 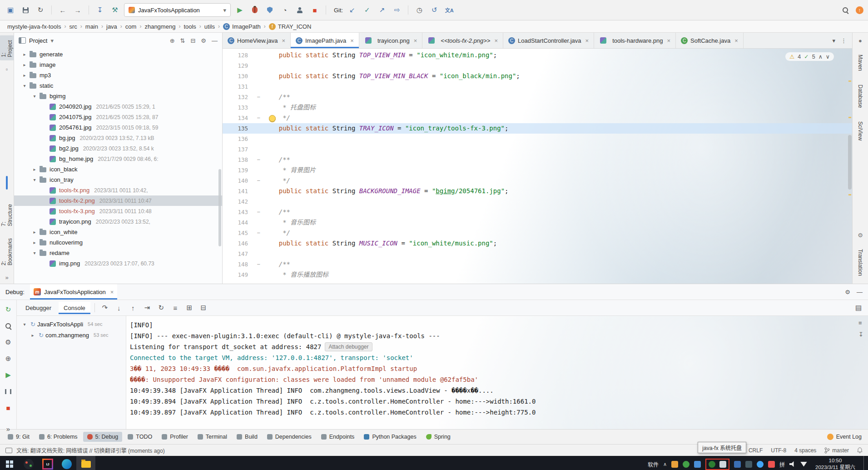 I want to click on more-vertical-icon: ⋮, so click(x=844, y=41).